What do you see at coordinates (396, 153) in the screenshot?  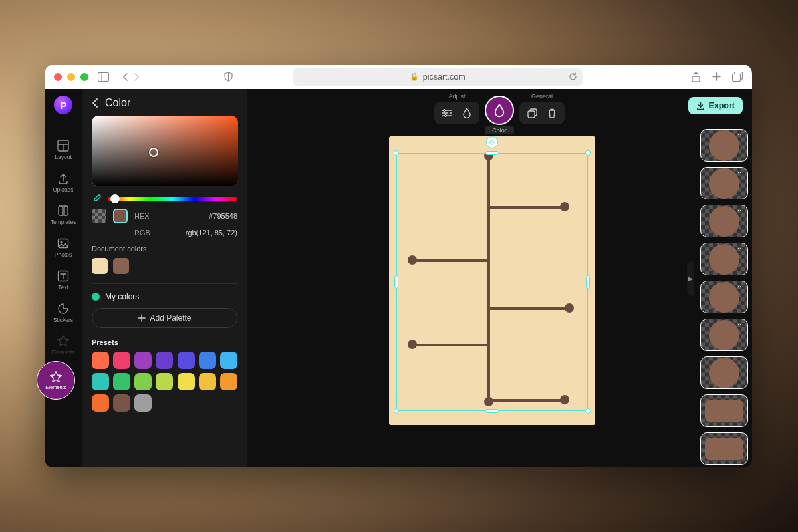 I see `resize-handle-tl` at bounding box center [396, 153].